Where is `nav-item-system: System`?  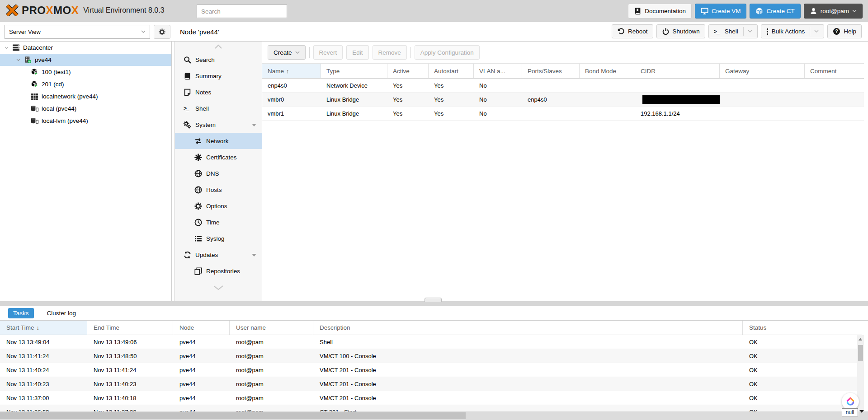 nav-item-system: System is located at coordinates (218, 125).